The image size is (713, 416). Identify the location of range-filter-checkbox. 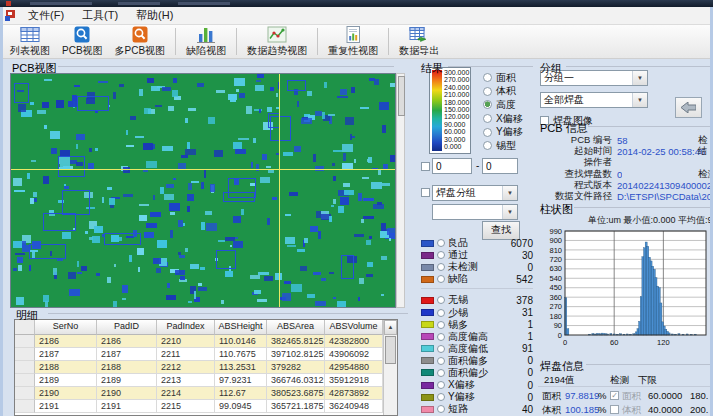
(426, 166).